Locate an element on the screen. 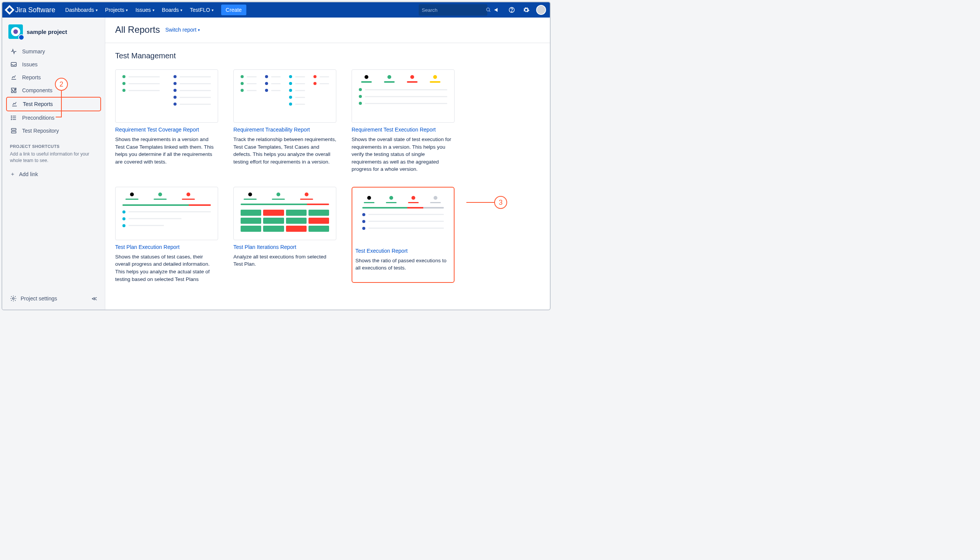  project-header: sample project is located at coordinates (54, 34).